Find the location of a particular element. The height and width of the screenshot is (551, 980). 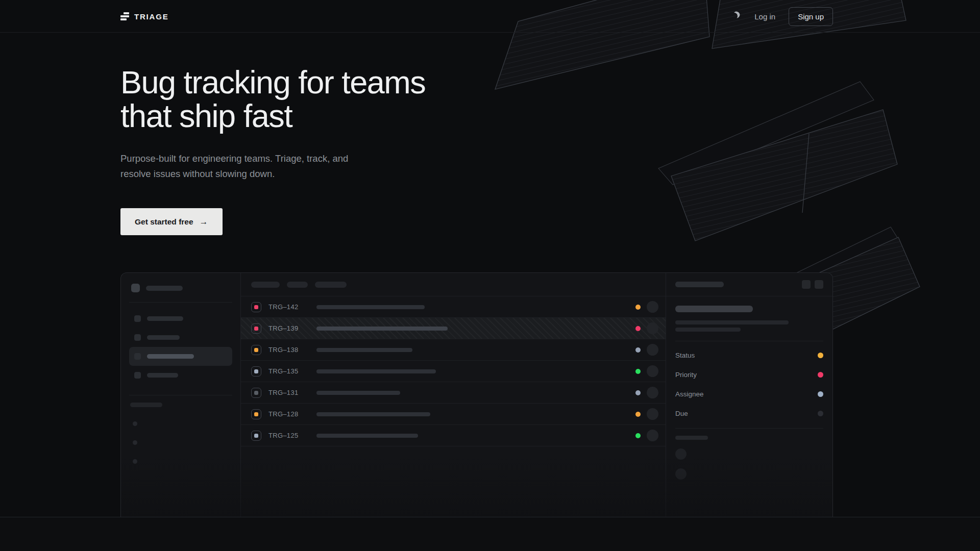

workspace-switcher is located at coordinates (181, 288).